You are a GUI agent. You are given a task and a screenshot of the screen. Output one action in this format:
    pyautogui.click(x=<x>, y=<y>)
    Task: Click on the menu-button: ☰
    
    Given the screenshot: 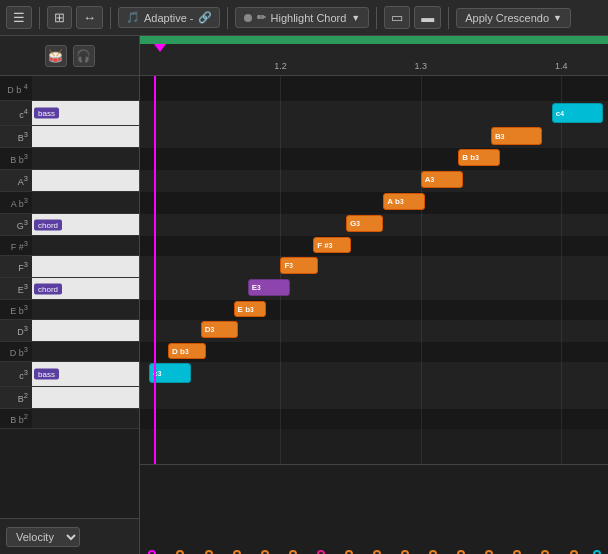 What is the action you would take?
    pyautogui.click(x=19, y=18)
    